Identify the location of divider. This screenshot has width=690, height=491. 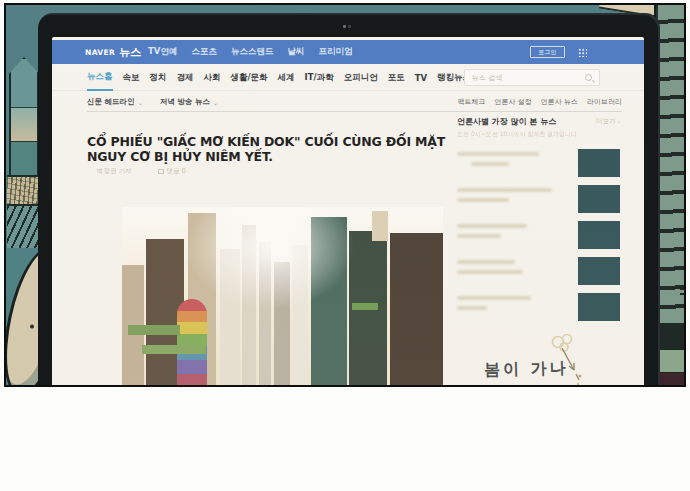
(354, 112).